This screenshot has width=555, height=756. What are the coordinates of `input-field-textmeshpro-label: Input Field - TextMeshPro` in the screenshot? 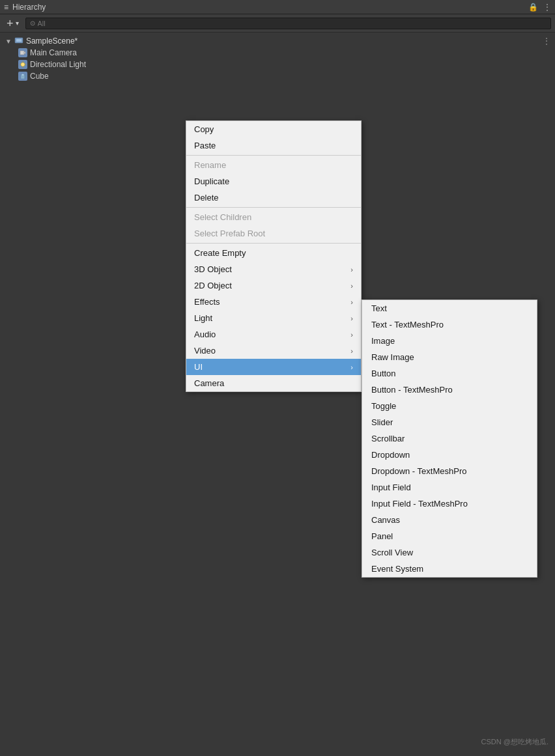 It's located at (420, 504).